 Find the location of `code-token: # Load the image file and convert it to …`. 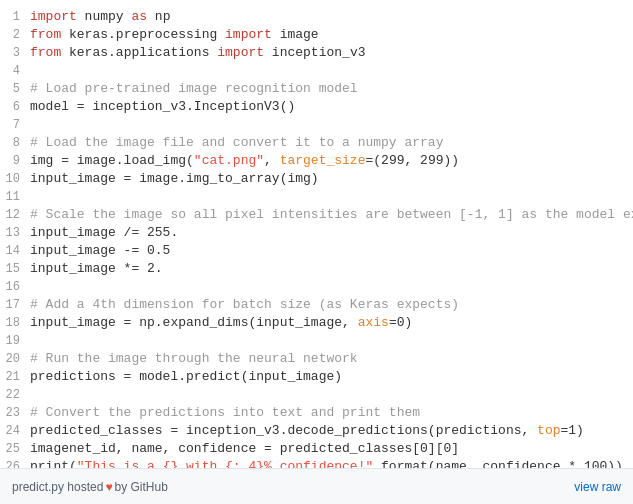

code-token: # Load the image file and convert it to … is located at coordinates (236, 142).